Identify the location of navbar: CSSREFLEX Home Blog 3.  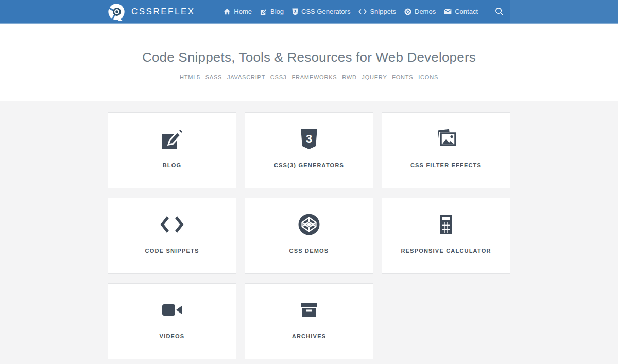
(309, 12).